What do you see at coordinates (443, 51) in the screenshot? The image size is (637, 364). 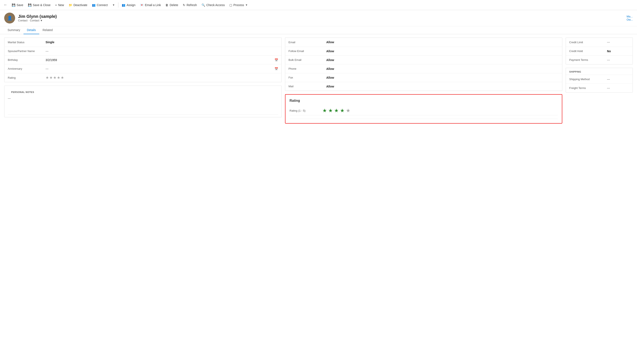 I see `follow-email-value: Allow` at bounding box center [443, 51].